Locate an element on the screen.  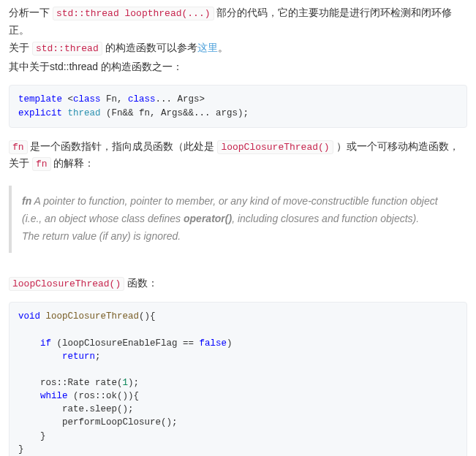
keyword: while is located at coordinates (54, 396).